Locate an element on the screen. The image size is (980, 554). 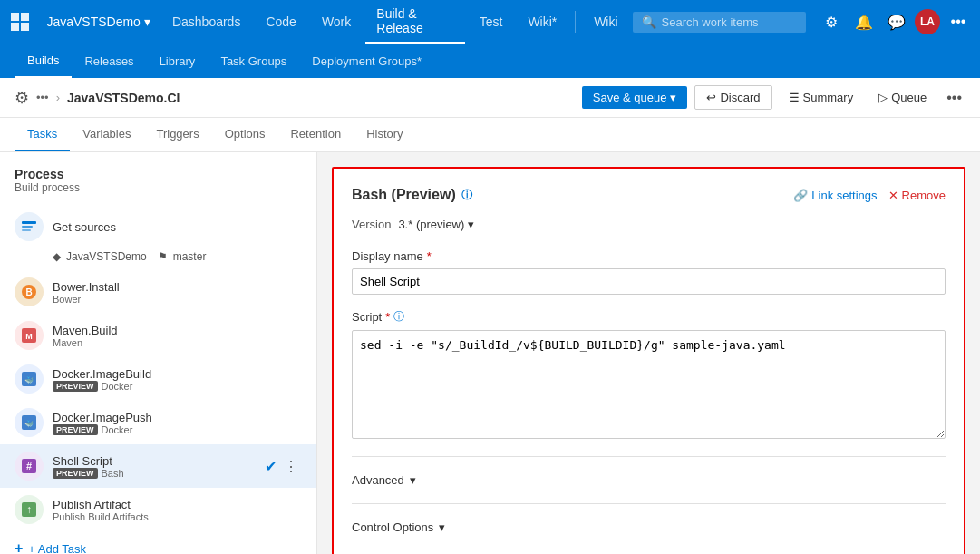
subnav-deployment-groups: Deployment Groups* is located at coordinates (366, 62).